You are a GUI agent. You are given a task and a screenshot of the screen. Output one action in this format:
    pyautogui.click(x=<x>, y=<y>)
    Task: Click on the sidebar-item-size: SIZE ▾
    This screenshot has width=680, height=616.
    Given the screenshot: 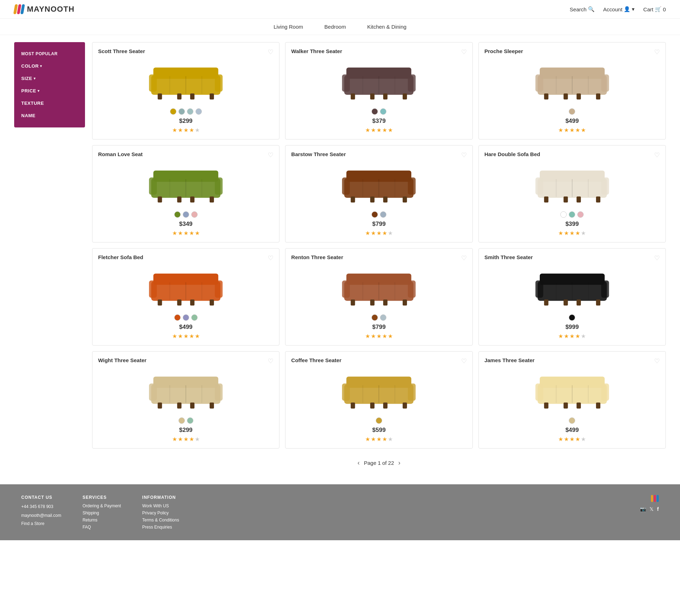 What is the action you would take?
    pyautogui.click(x=50, y=79)
    